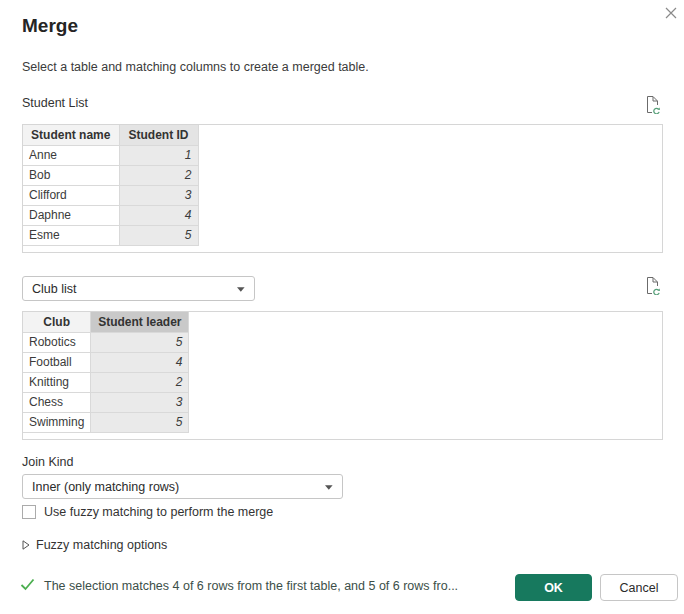  I want to click on join-kind-label: Join Kind, so click(48, 462).